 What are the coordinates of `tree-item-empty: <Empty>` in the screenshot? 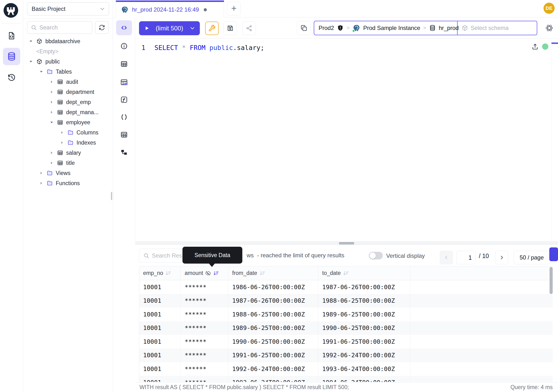 It's located at (68, 52).